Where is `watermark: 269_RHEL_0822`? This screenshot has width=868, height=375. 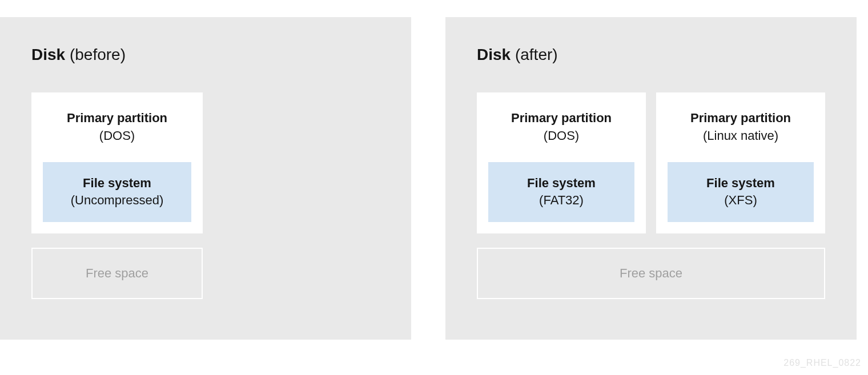 watermark: 269_RHEL_0822 is located at coordinates (822, 363).